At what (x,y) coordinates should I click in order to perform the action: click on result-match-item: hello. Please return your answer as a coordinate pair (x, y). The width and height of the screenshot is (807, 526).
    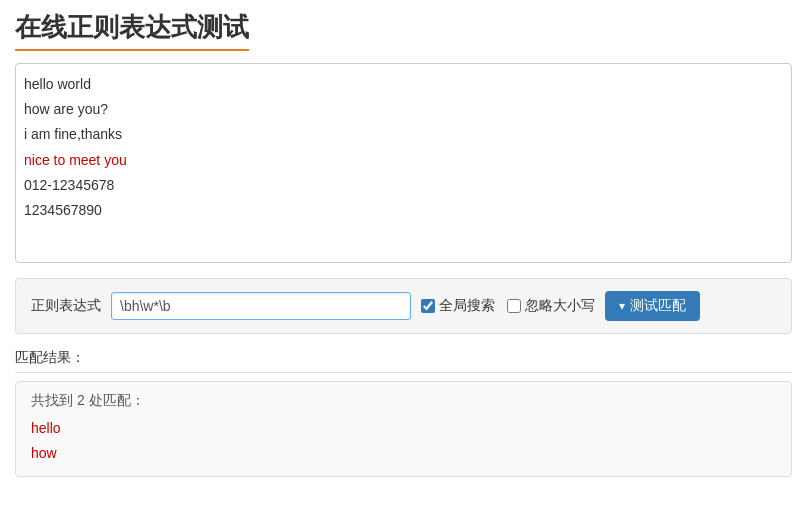
    Looking at the image, I should click on (404, 428).